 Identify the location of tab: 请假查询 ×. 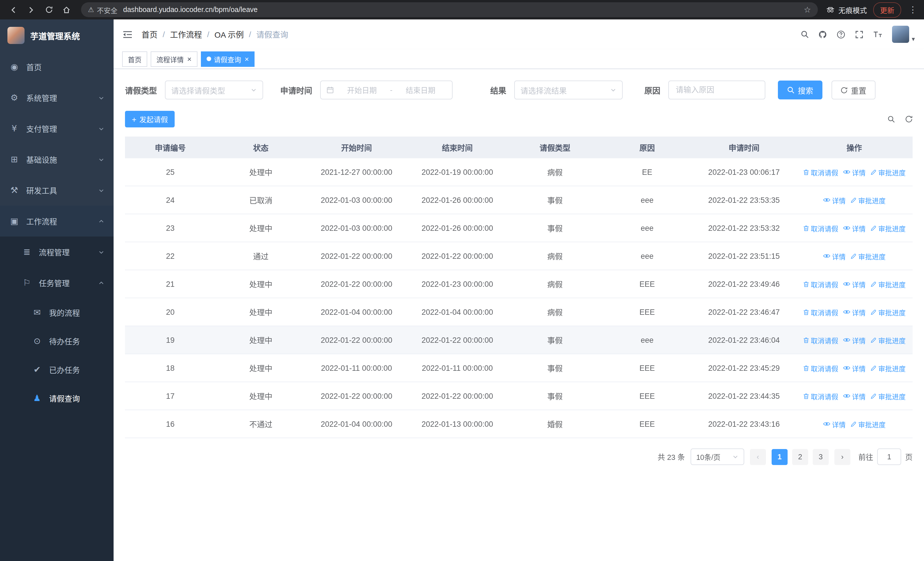
(228, 59).